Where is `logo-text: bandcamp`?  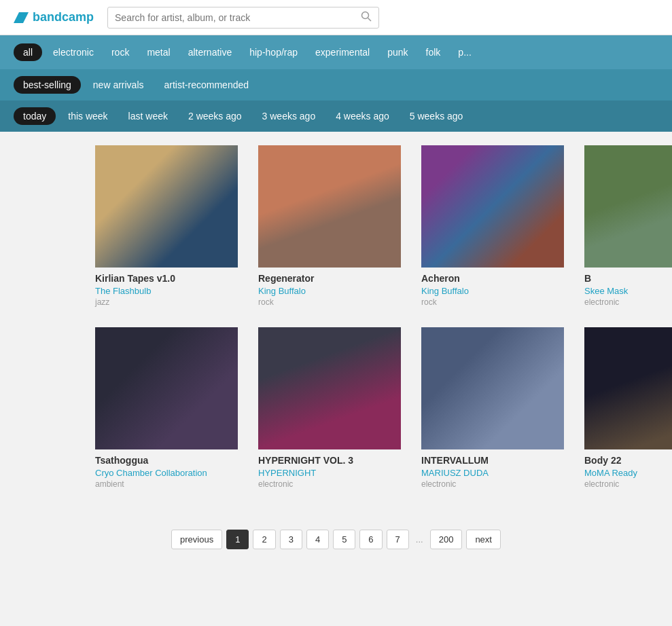 logo-text: bandcamp is located at coordinates (63, 18).